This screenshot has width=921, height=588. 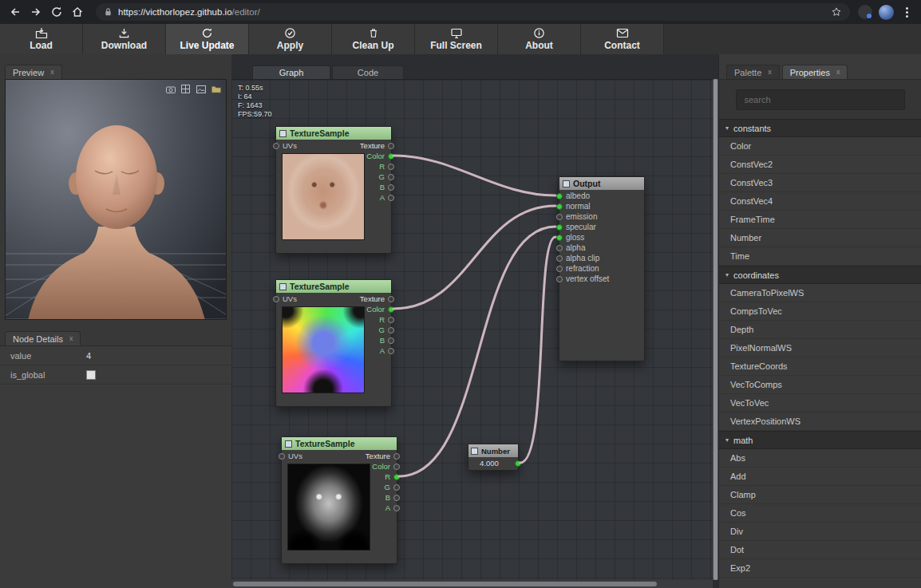 I want to click on node-texturesample-normal: TextureSample UVs Texture Color R G B A, so click(x=334, y=343).